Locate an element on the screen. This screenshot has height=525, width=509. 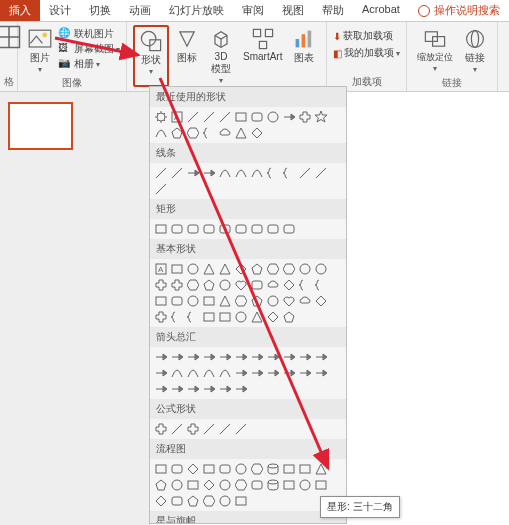
tab-design: 设计 is located at coordinates (60, 10).